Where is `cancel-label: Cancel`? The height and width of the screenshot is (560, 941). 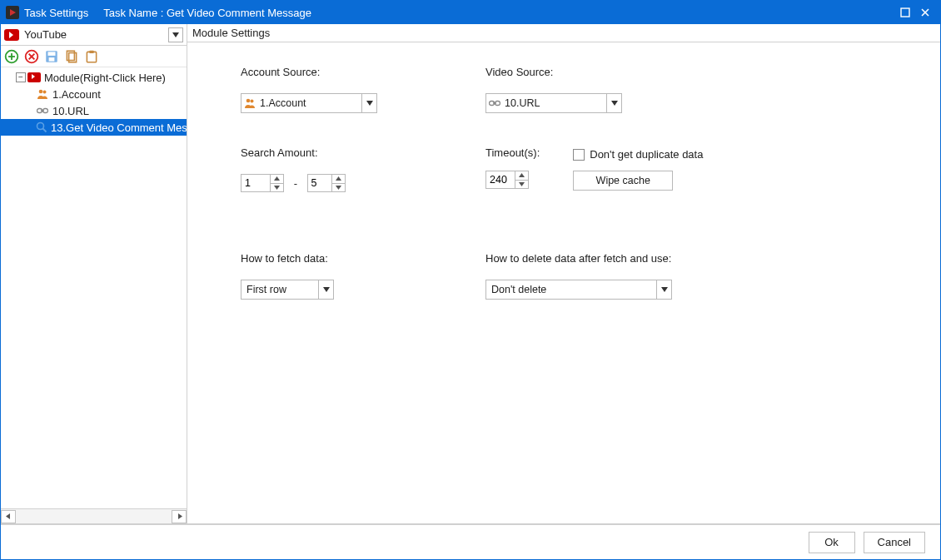
cancel-label: Cancel is located at coordinates (894, 543).